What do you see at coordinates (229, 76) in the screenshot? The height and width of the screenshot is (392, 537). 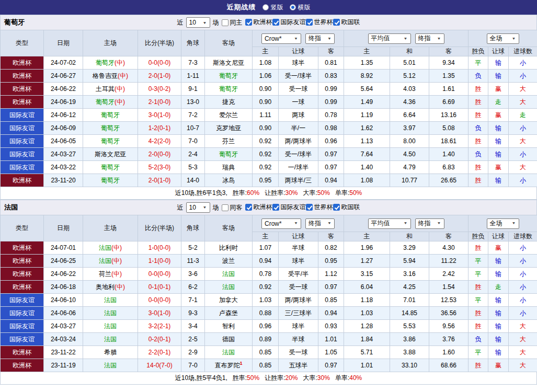 I see `away-cell: 葡萄牙` at bounding box center [229, 76].